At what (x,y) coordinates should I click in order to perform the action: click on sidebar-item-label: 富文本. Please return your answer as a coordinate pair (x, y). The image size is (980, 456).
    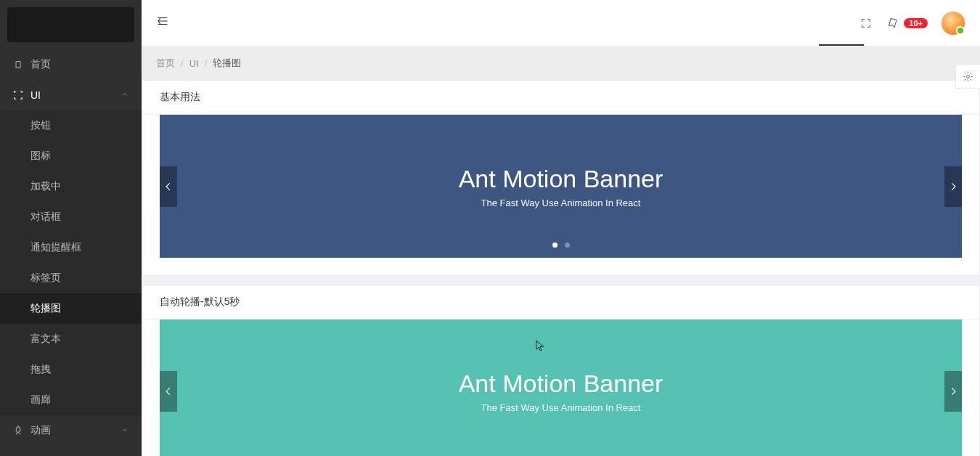
    Looking at the image, I should click on (46, 339).